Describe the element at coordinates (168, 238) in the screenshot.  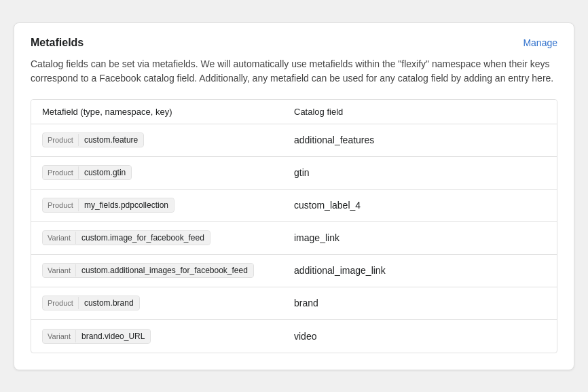
I see `metafield-cell: Variantcustom.image_for_facebook_feed` at that location.